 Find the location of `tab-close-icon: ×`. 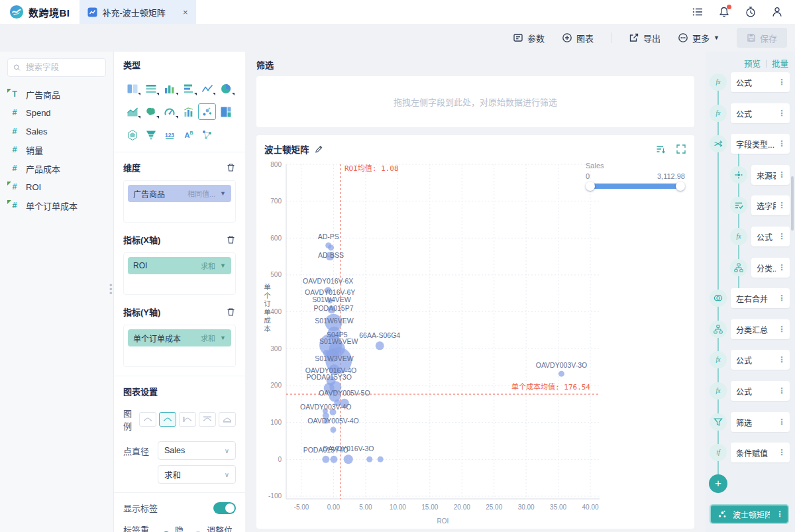

tab-close-icon: × is located at coordinates (186, 12).